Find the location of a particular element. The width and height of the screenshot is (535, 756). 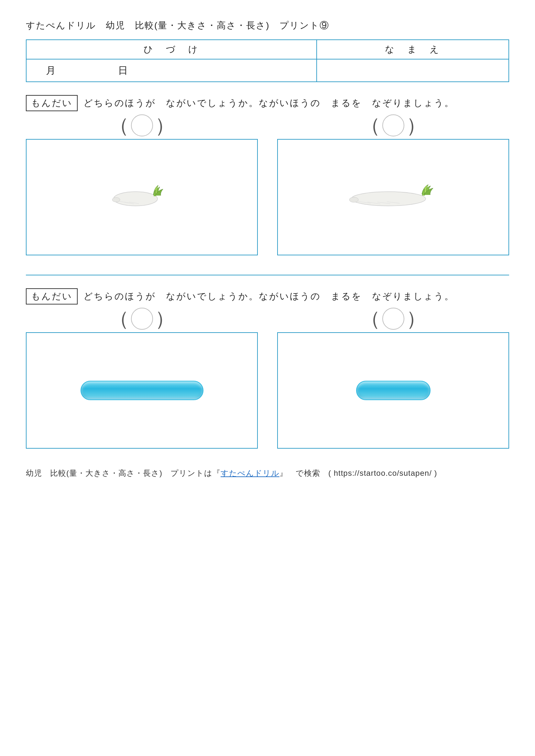

problem1-right: （ ） is located at coordinates (393, 185).